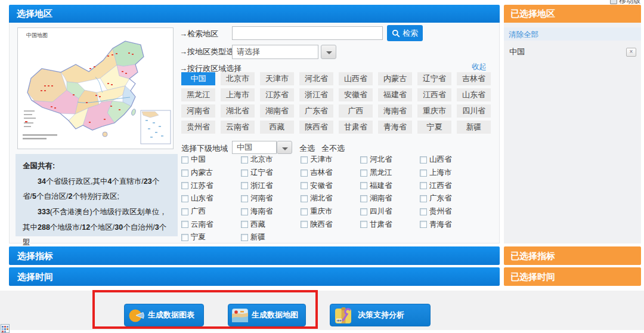 This screenshot has width=644, height=333. Describe the element at coordinates (271, 173) in the screenshot. I see `region-checkbox-item: 辽宁省` at that location.